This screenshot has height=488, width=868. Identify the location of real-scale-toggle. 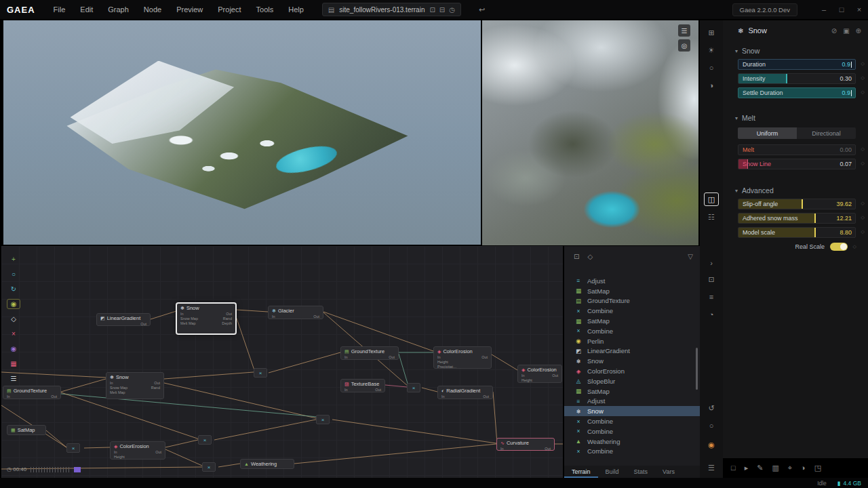
(839, 247).